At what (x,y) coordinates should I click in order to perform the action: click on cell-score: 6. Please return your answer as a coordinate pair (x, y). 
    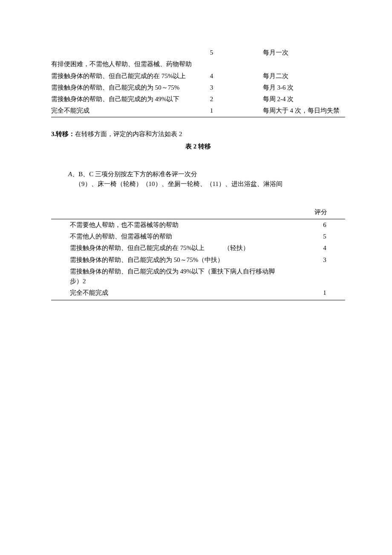
    Looking at the image, I should click on (313, 225).